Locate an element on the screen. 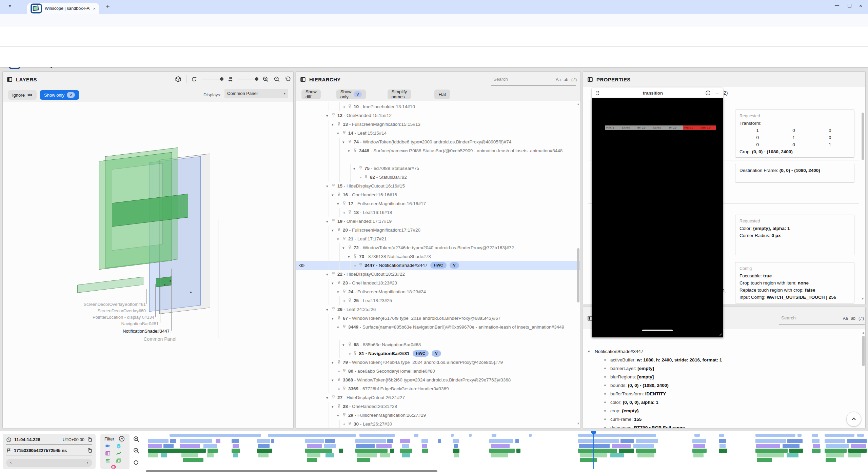  human-timestamp: 11:04:14.228 is located at coordinates (27, 439).